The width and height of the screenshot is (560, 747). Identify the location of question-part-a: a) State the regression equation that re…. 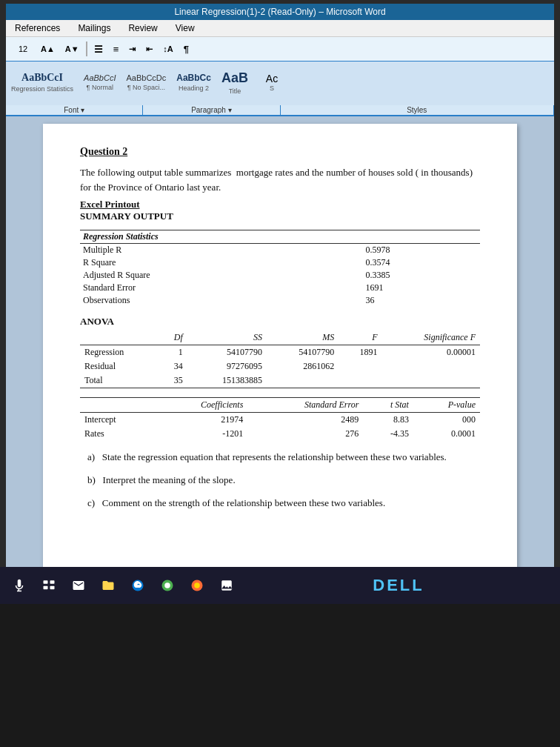
(280, 458).